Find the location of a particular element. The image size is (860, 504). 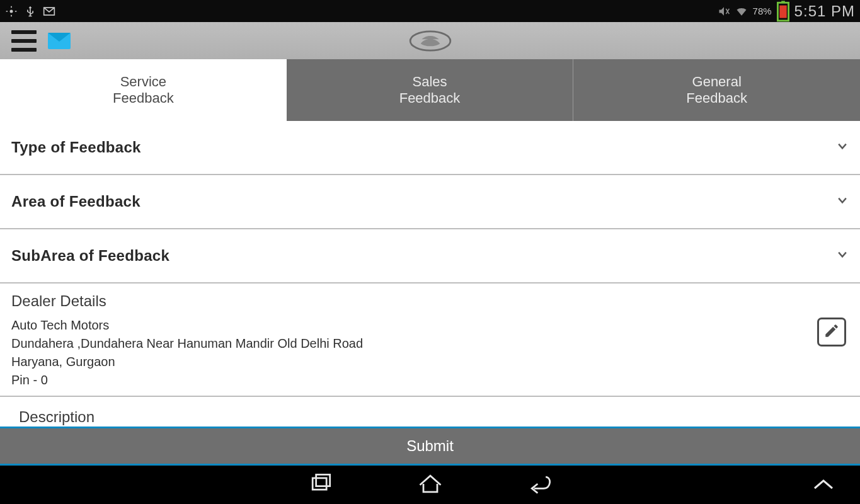

tab-label: Sales Feedback is located at coordinates (430, 91).